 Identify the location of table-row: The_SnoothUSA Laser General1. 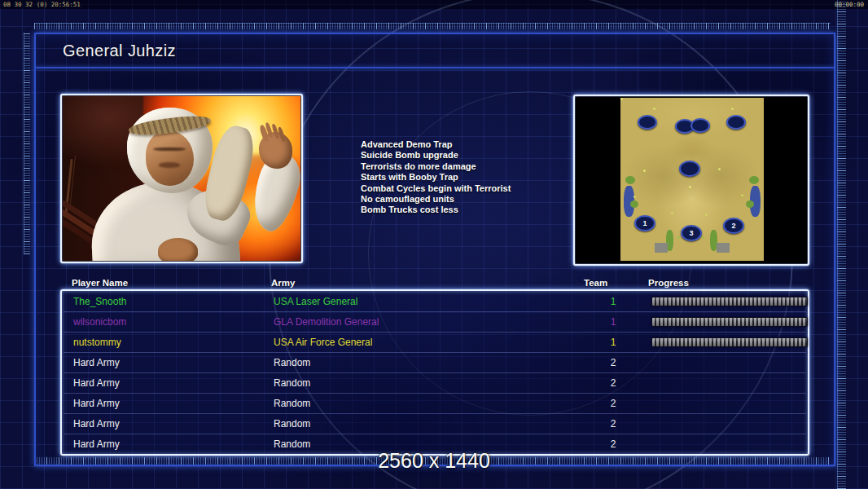
(435, 302).